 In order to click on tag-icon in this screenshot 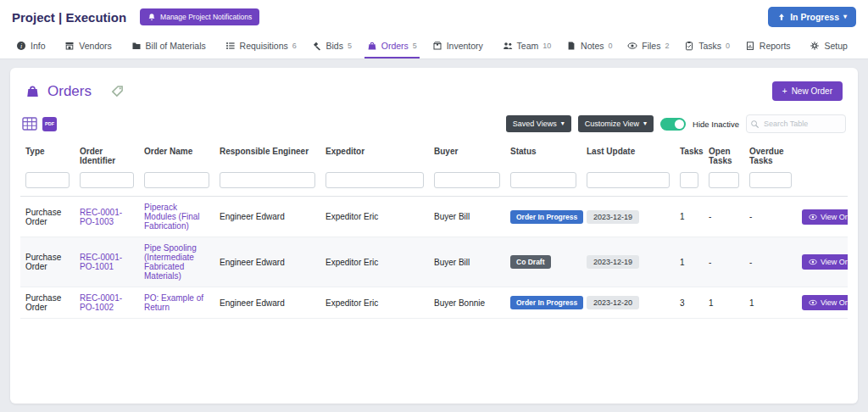, I will do `click(117, 92)`.